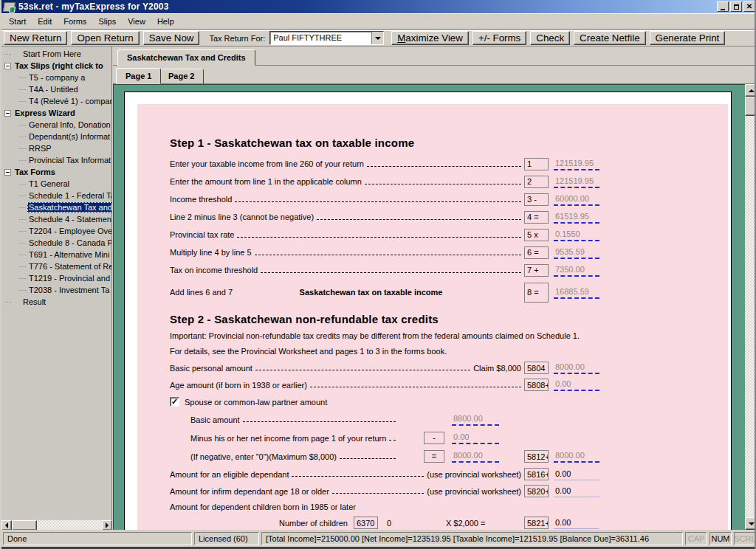 This screenshot has width=756, height=549. What do you see at coordinates (577, 491) in the screenshot?
I see `field-5820-value: 0.00` at bounding box center [577, 491].